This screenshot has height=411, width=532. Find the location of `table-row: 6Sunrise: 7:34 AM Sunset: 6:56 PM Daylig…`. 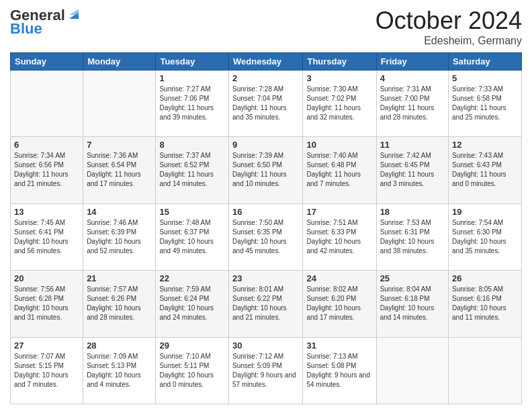

table-row: 6Sunrise: 7:34 AM Sunset: 6:56 PM Daylig… is located at coordinates (47, 171).